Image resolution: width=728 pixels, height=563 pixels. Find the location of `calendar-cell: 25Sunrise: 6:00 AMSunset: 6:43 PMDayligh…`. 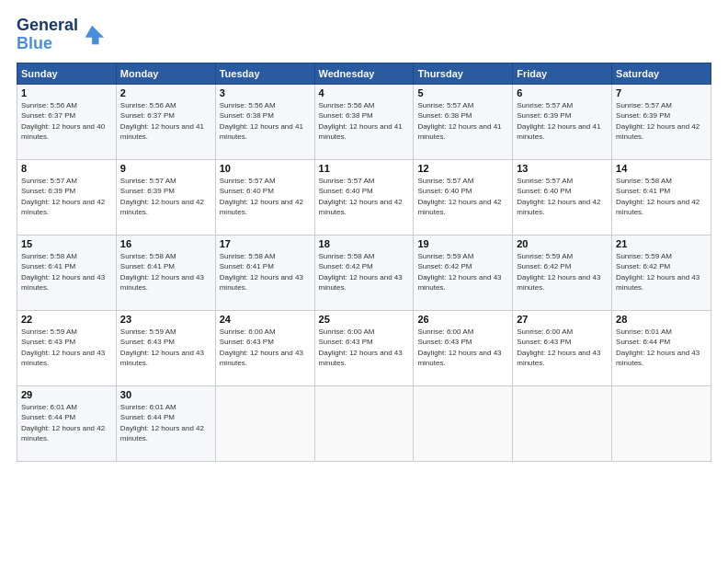

calendar-cell: 25Sunrise: 6:00 AMSunset: 6:43 PMDayligh… is located at coordinates (364, 348).